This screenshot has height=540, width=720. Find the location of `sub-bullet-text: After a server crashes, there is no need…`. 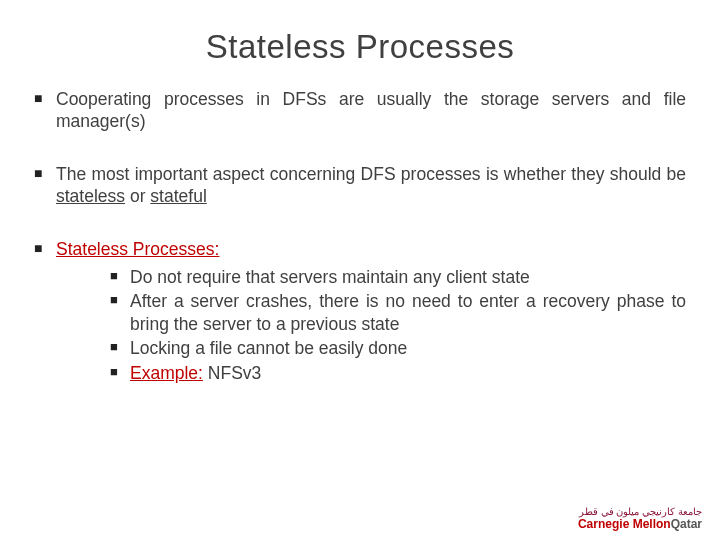

sub-bullet-text: After a server crashes, there is no need… is located at coordinates (408, 312).